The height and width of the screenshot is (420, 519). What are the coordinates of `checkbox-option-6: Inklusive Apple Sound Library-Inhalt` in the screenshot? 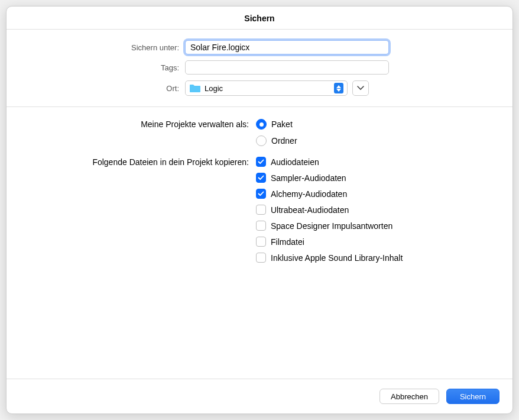 It's located at (329, 258).